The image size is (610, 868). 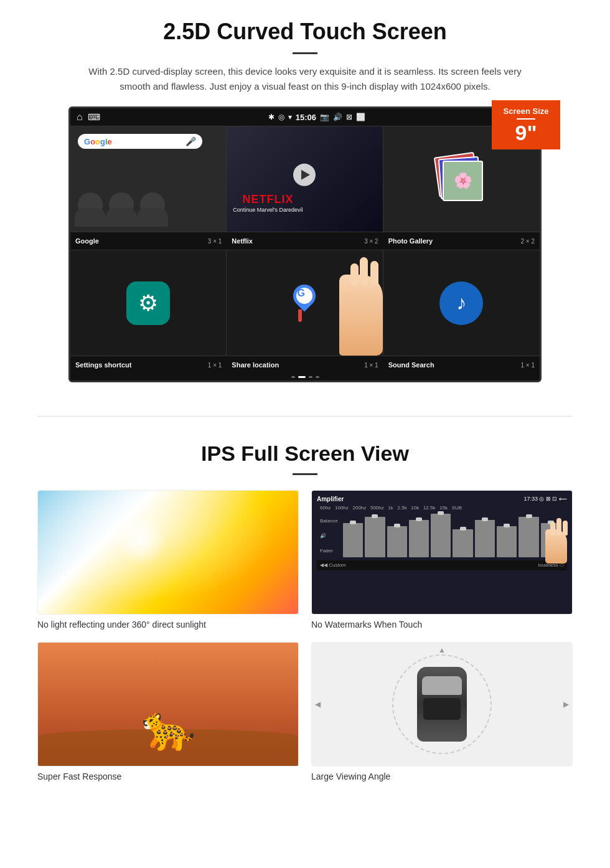 I want to click on amp-bottom-bar: ◀◀ Custom loudness ⬭, so click(x=442, y=565).